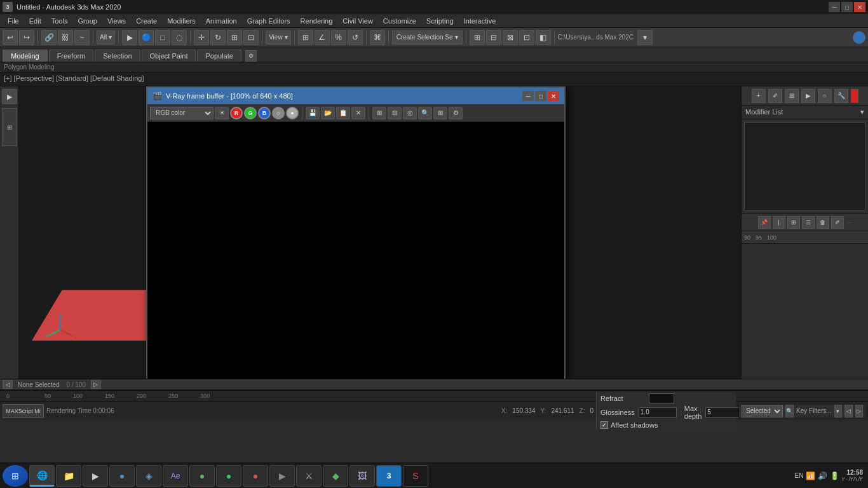 The image size is (868, 488). I want to click on menu-civil-view: Civil View, so click(357, 21).